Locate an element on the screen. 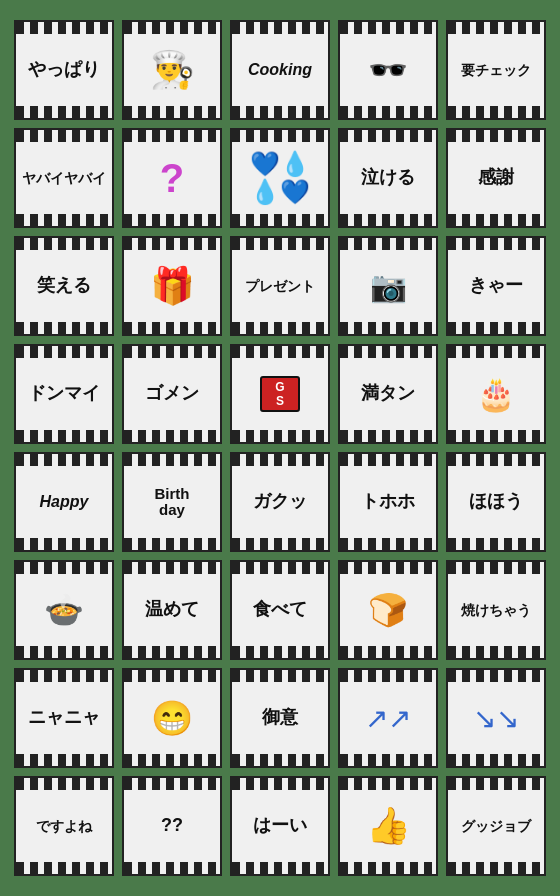 The width and height of the screenshot is (560, 896). grid-cell-27: 温めて is located at coordinates (172, 610).